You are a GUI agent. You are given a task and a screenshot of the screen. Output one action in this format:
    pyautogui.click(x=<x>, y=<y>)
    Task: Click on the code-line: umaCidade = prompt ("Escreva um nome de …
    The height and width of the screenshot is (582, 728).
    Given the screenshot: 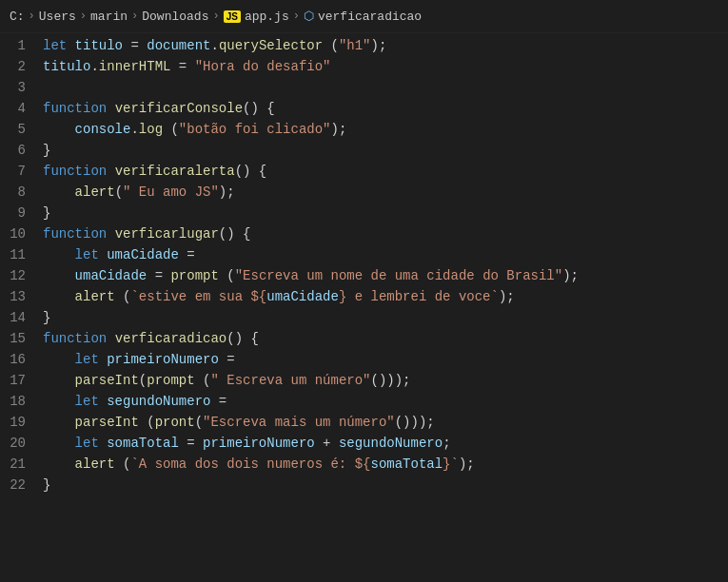 What is the action you would take?
    pyautogui.click(x=385, y=276)
    